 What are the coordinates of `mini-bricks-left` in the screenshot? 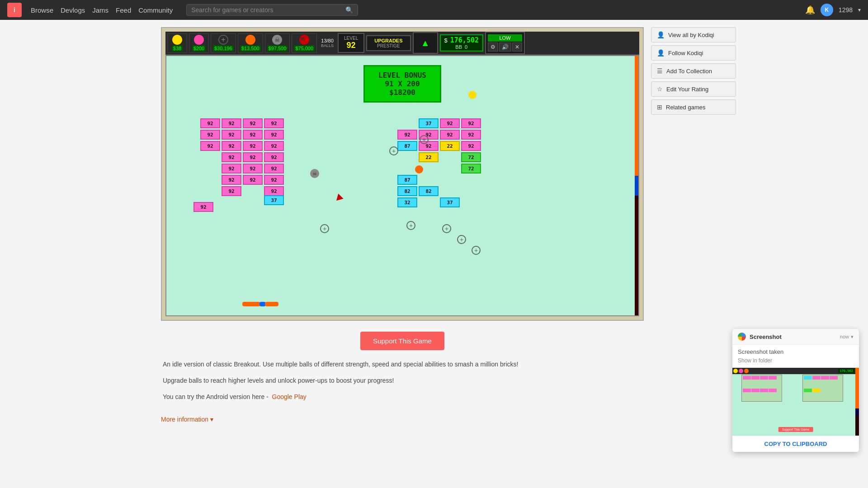 It's located at (762, 388).